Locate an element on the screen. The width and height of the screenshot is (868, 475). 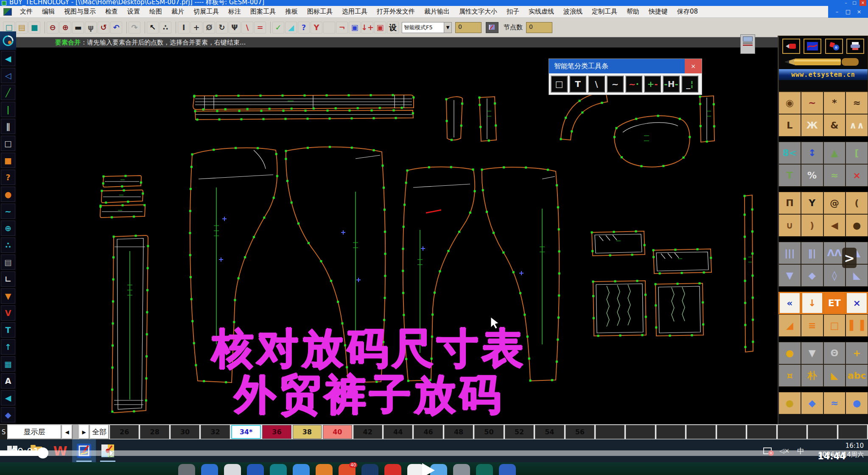
dice-tool-icon is located at coordinates (834, 46).